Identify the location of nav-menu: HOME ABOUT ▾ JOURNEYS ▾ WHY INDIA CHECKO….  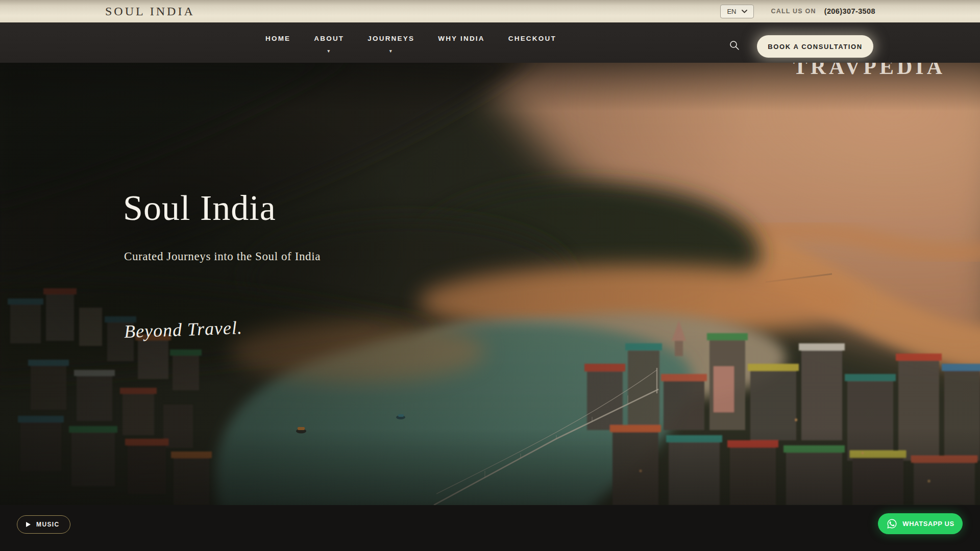
(411, 44).